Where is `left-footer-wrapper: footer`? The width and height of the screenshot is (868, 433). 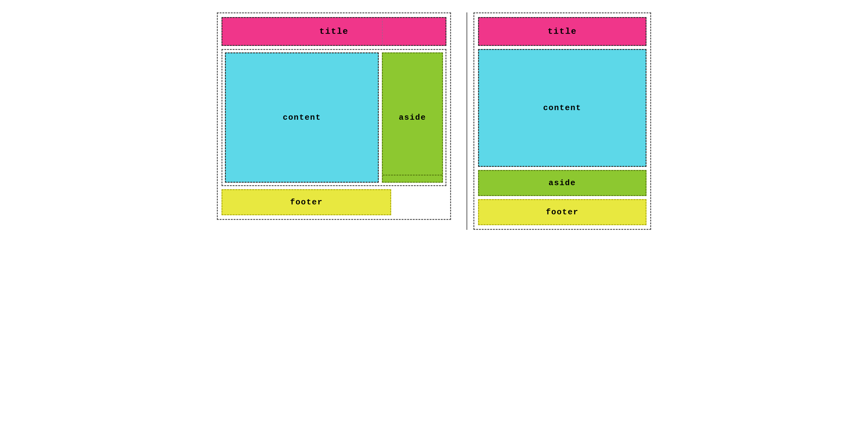
left-footer-wrapper: footer is located at coordinates (334, 202).